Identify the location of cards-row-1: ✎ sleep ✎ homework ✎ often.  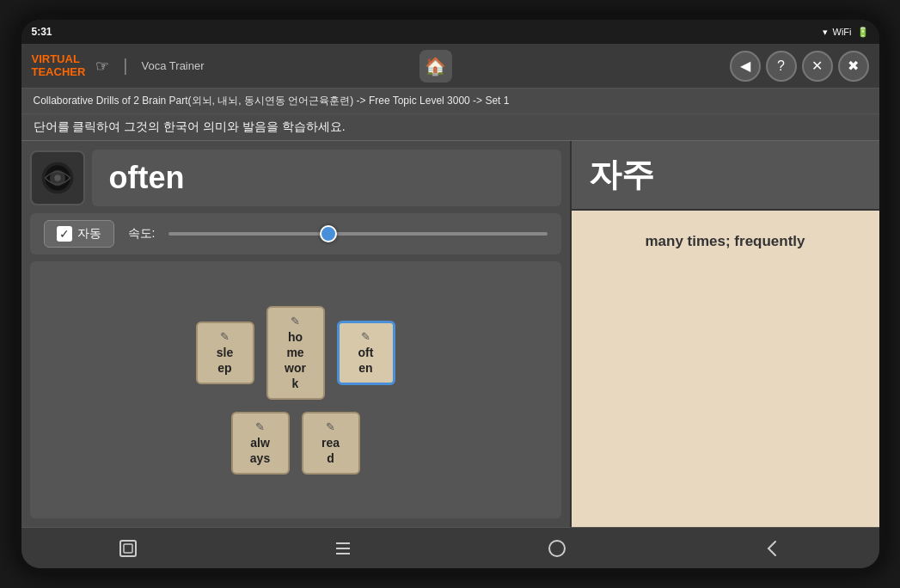
(296, 352).